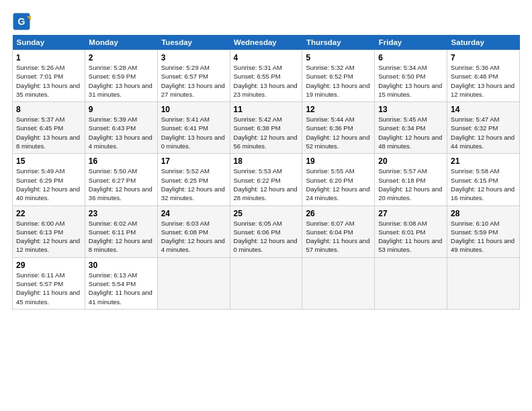 This screenshot has width=532, height=411. Describe the element at coordinates (484, 81) in the screenshot. I see `day-info: Sunrise: 5:36 AMSunset: 6:48 PMDaylight:…` at that location.